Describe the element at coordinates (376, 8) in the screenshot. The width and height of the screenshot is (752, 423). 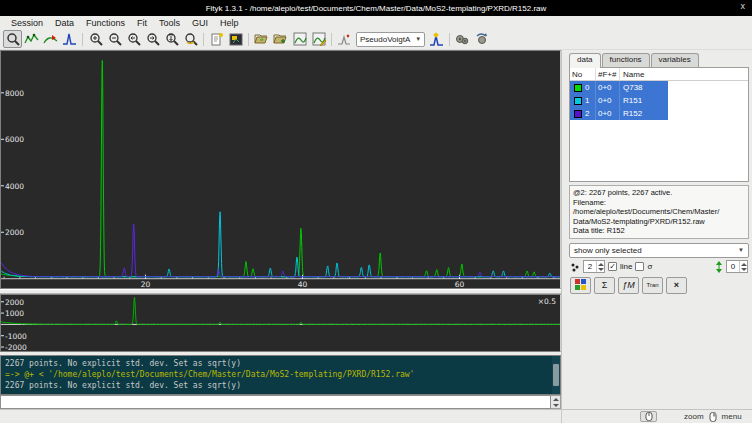
I see `window-title: Fityk 1.3.1 - /home/aleplo/test/Document…` at that location.